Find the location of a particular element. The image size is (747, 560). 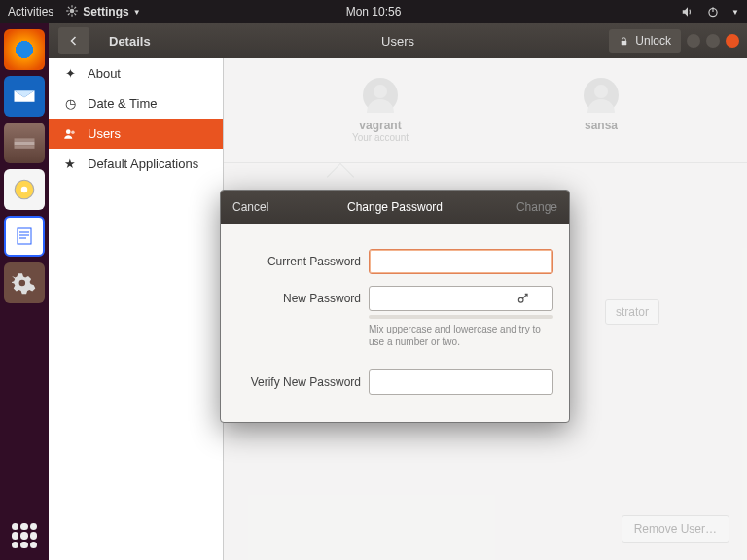

rhythmbox-icon is located at coordinates (24, 190).